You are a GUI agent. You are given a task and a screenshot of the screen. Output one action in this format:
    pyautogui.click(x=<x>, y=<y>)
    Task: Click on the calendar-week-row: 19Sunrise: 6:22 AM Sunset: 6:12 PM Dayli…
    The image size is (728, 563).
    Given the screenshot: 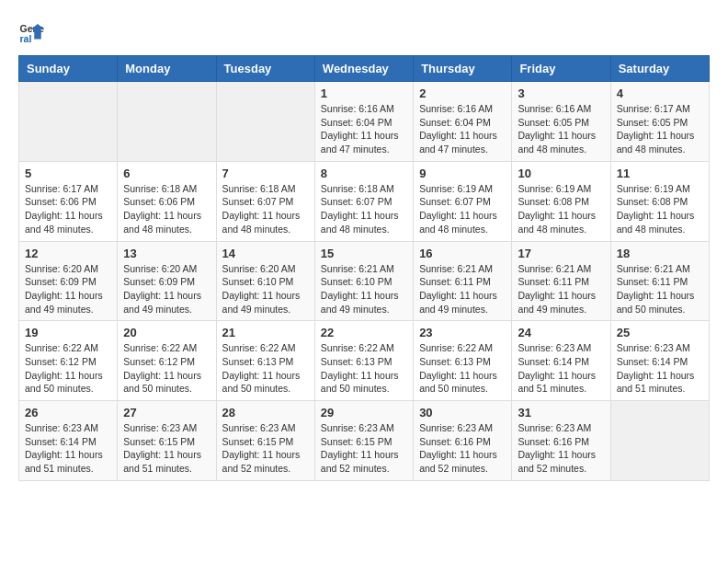 What is the action you would take?
    pyautogui.click(x=364, y=361)
    